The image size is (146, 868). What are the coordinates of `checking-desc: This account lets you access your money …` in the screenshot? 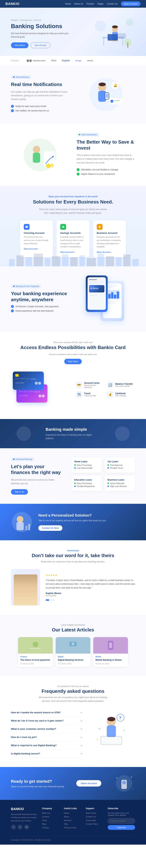 It's located at (36, 240).